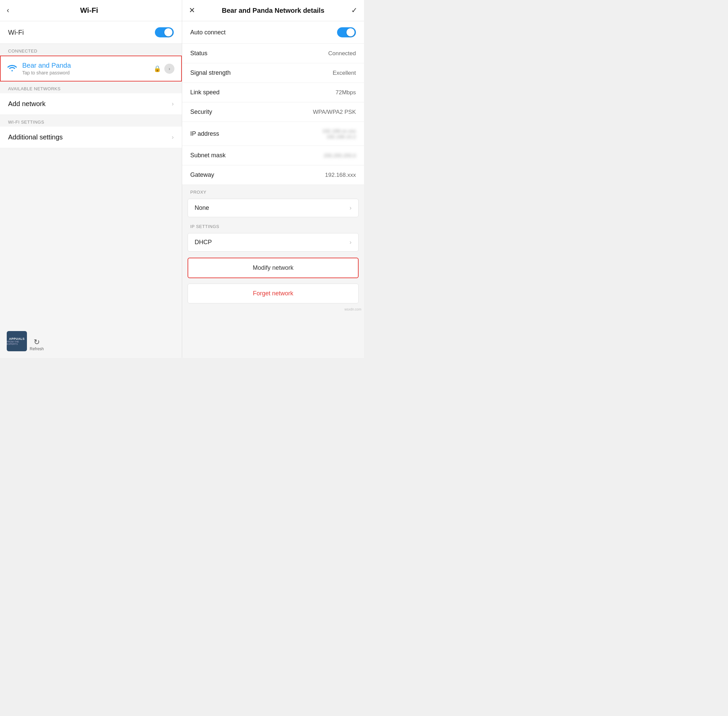 The image size is (728, 716). I want to click on auto-connect-key: Auto connect, so click(208, 32).